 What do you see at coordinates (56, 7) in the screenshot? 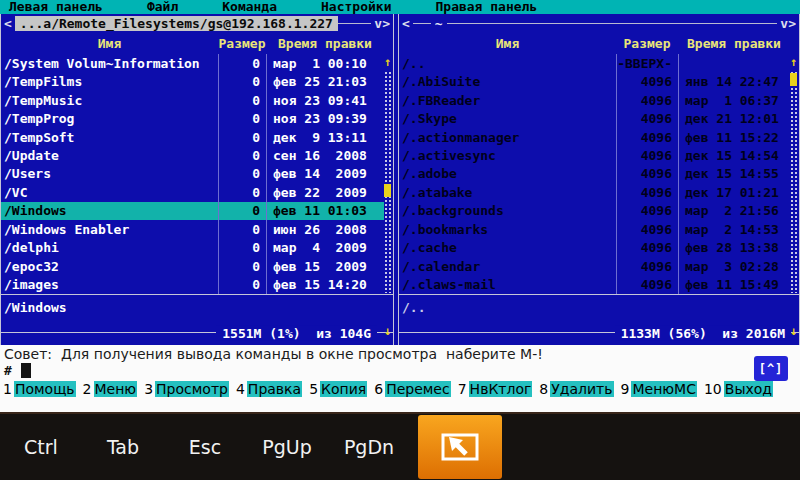
I see `menu-item-left-panel: Левая панель` at bounding box center [56, 7].